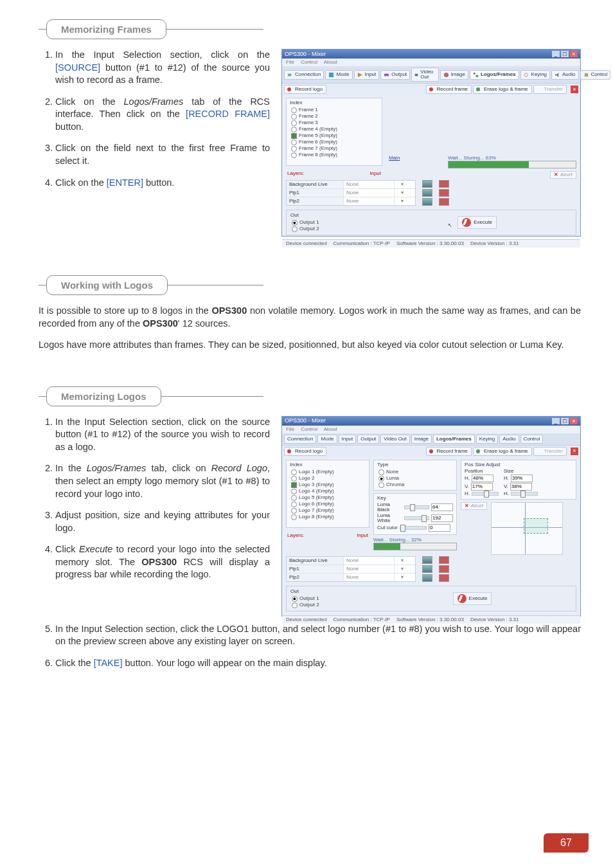 This screenshot has width=613, height=868. Describe the element at coordinates (334, 123) in the screenshot. I see `frame-3: Frame 3` at that location.